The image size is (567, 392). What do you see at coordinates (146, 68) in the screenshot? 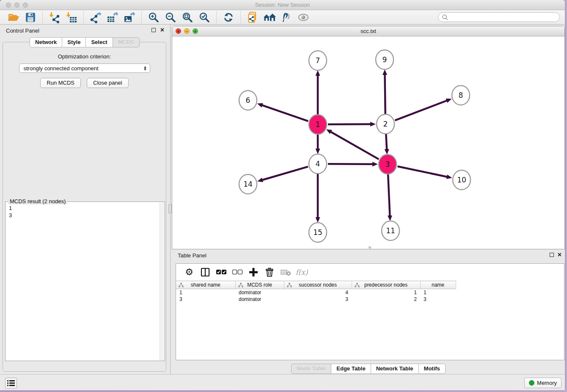
I see `select-spinner-icon: ▲▼` at bounding box center [146, 68].